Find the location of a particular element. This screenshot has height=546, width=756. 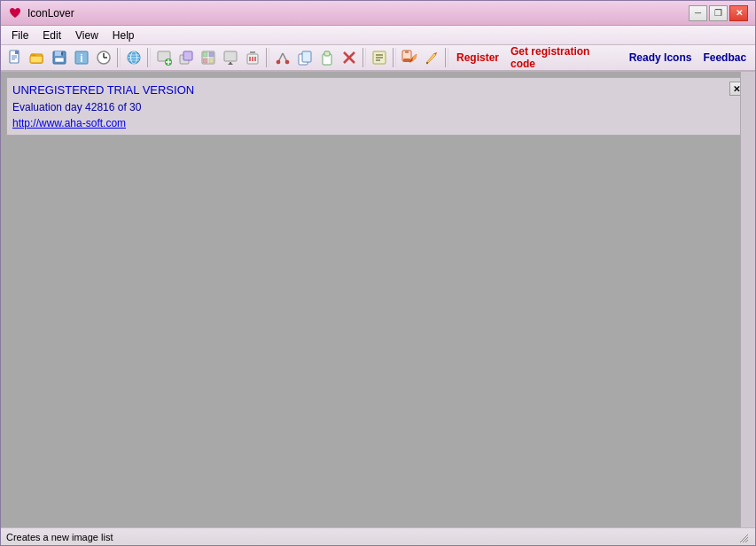

import-button is located at coordinates (230, 58).